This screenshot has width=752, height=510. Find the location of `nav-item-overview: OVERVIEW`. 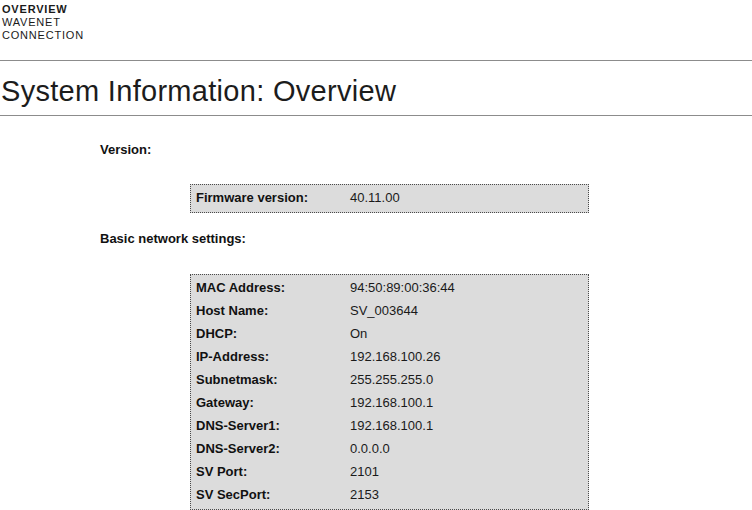

nav-item-overview: OVERVIEW is located at coordinates (377, 10).